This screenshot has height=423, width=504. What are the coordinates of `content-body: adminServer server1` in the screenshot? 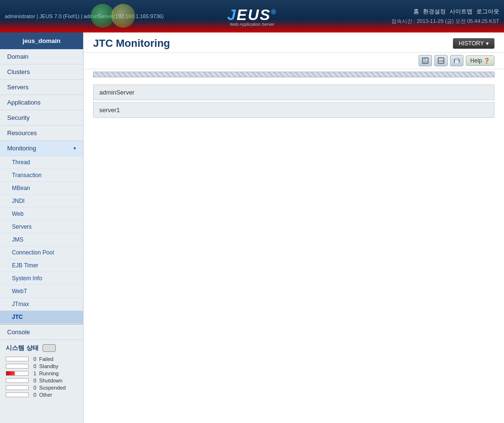 It's located at (294, 102).